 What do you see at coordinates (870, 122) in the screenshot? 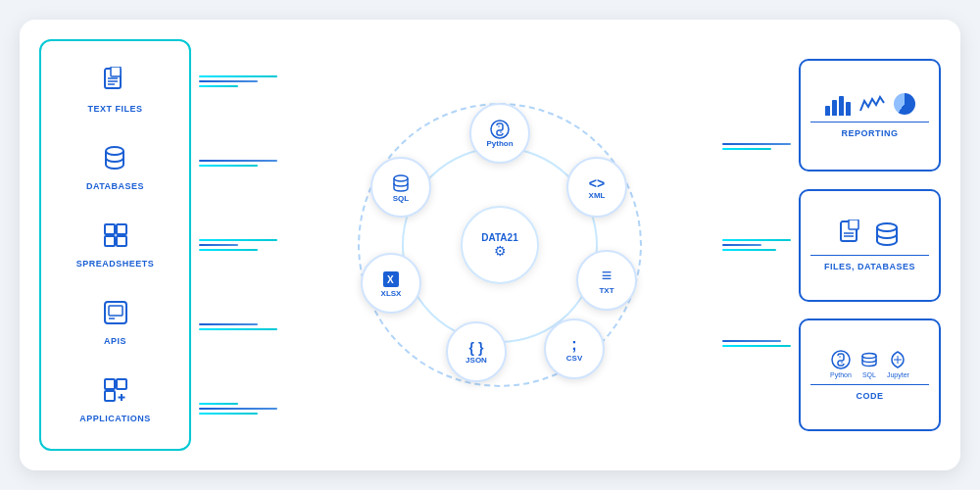
I see `reporting-divider` at bounding box center [870, 122].